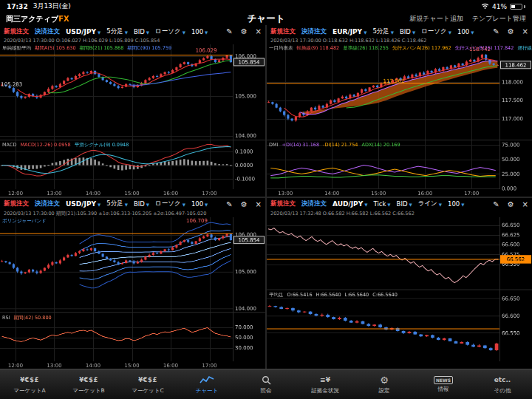  Describe the element at coordinates (380, 204) in the screenshot. I see `timeframe-value: Tick` at that location.